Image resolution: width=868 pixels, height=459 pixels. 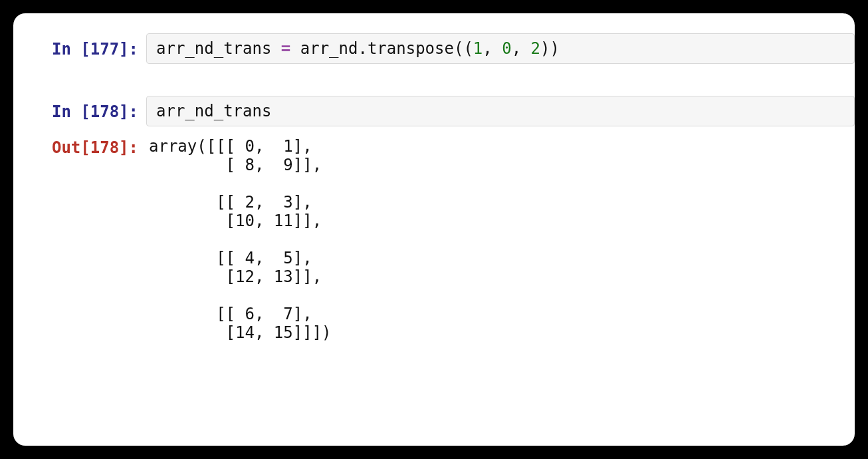 What do you see at coordinates (500, 111) in the screenshot?
I see `code-input: arr_nd_trans` at bounding box center [500, 111].